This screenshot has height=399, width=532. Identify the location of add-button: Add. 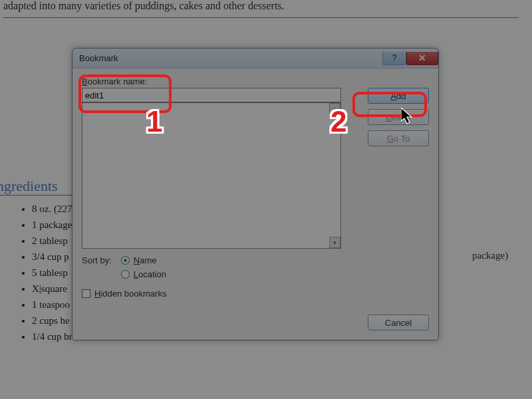
(398, 96).